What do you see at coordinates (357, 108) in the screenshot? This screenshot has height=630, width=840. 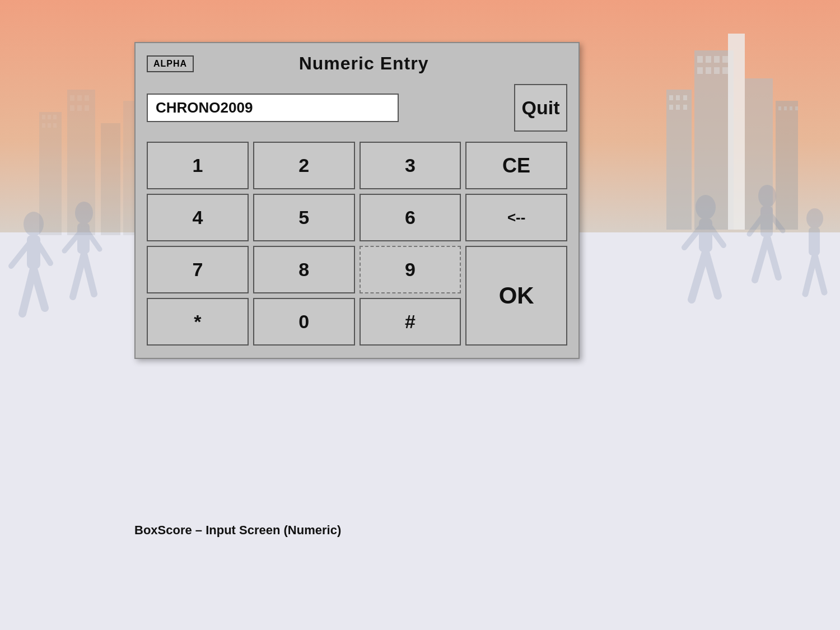 I see `input-row: Quit` at bounding box center [357, 108].